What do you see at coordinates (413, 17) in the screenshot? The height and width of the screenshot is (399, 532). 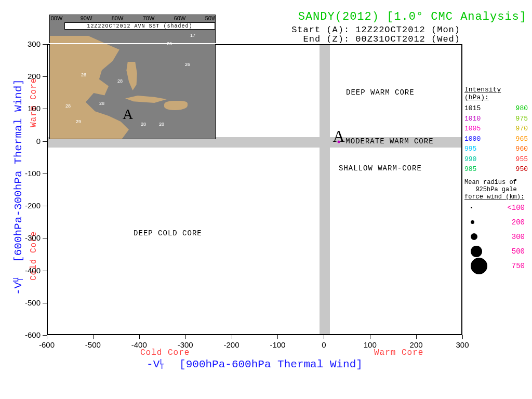 I see `figure-title: SANDY(2012) [1.0° CMC Analysis]` at bounding box center [413, 17].